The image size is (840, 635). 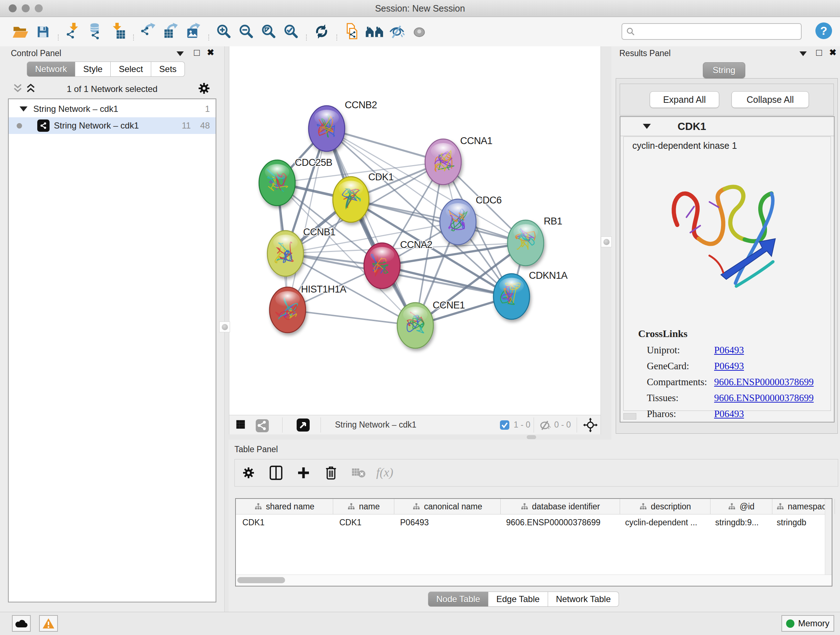 I want to click on control-panel-title: Control Panel, so click(x=36, y=53).